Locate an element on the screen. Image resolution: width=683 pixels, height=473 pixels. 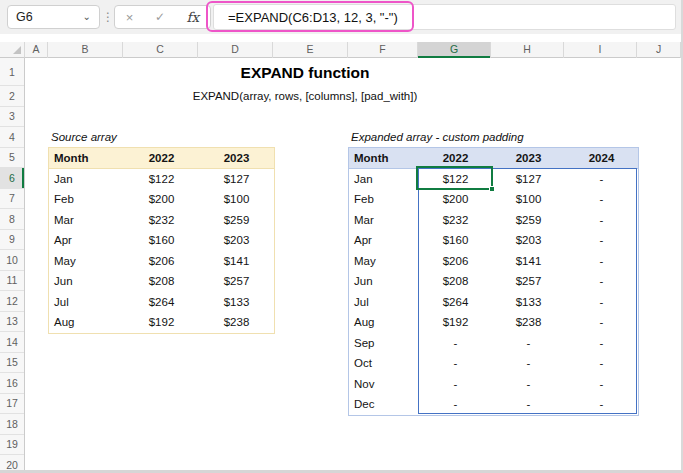
source-table-cell: $192 is located at coordinates (162, 322).